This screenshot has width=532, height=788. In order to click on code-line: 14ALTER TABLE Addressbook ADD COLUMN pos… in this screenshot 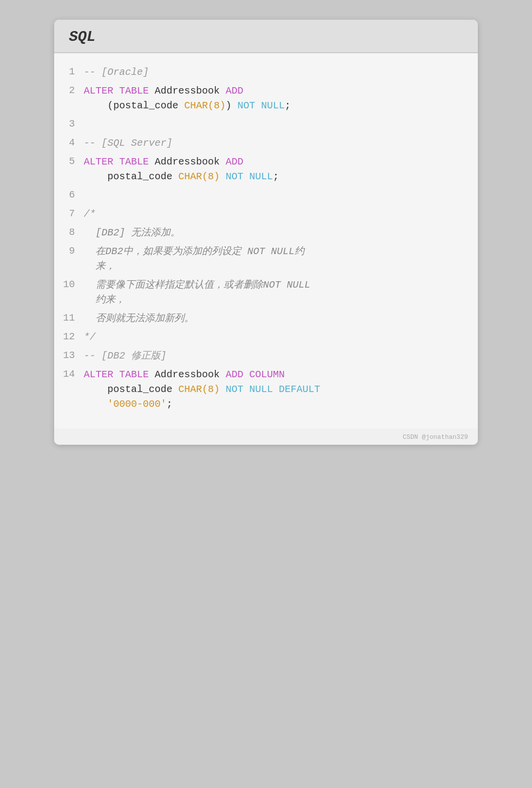, I will do `click(266, 390)`.